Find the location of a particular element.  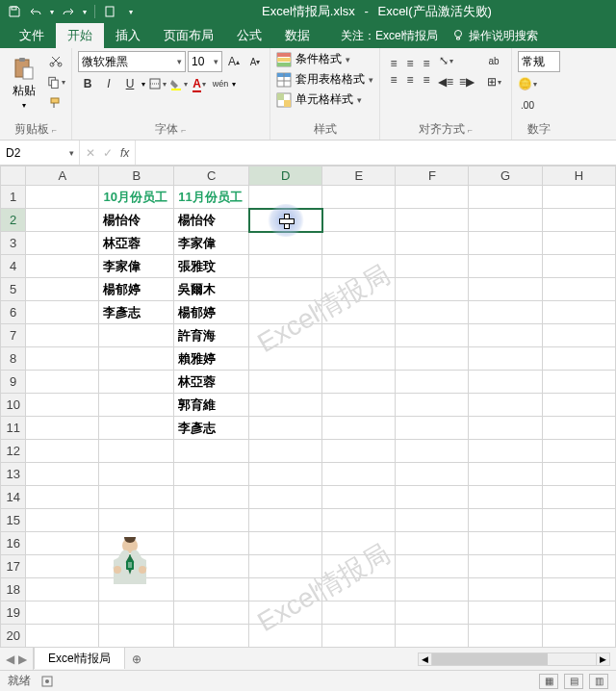

cell-D7 is located at coordinates (286, 336).